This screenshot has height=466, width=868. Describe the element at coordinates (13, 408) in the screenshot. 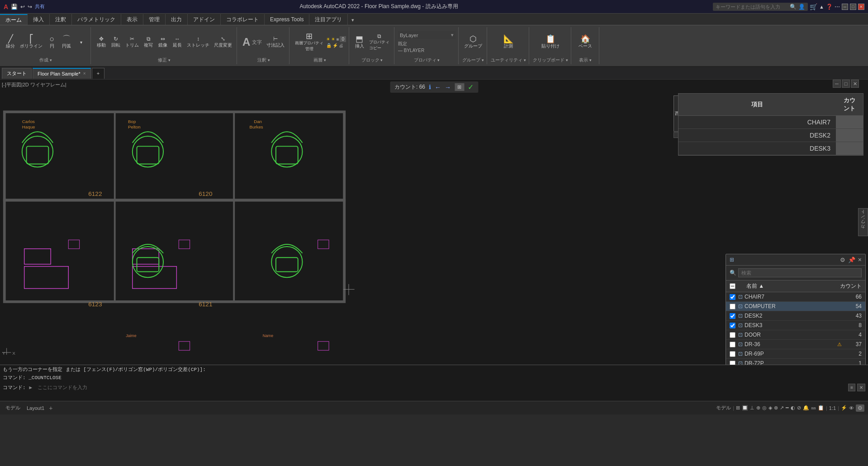

I see `model-tab: モデル` at that location.